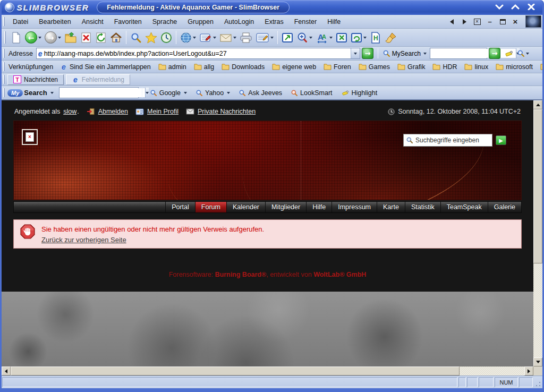 This screenshot has width=544, height=392. I want to click on cleanup-button, so click(391, 38).